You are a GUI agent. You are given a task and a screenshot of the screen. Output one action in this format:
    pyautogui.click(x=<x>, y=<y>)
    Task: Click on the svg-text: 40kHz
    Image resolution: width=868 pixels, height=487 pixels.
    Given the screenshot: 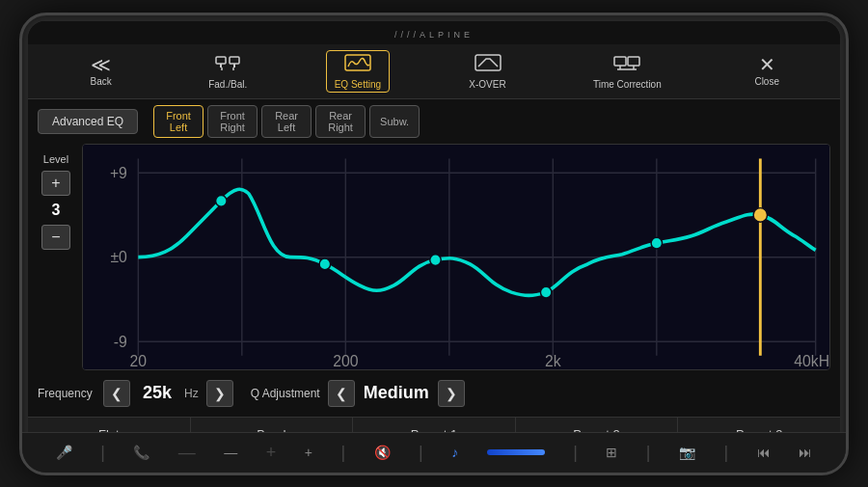 What is the action you would take?
    pyautogui.click(x=812, y=361)
    